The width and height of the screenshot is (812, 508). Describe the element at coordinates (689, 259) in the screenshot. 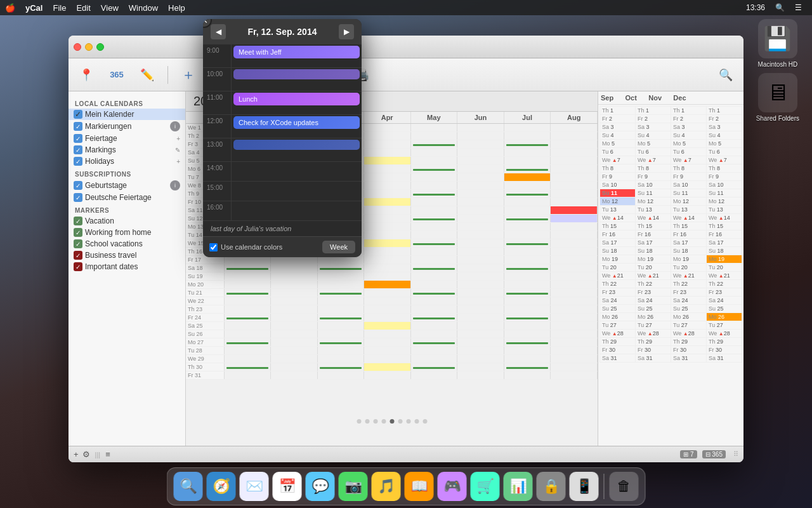

I see `right-cell-Nov-19: Mo 19` at that location.